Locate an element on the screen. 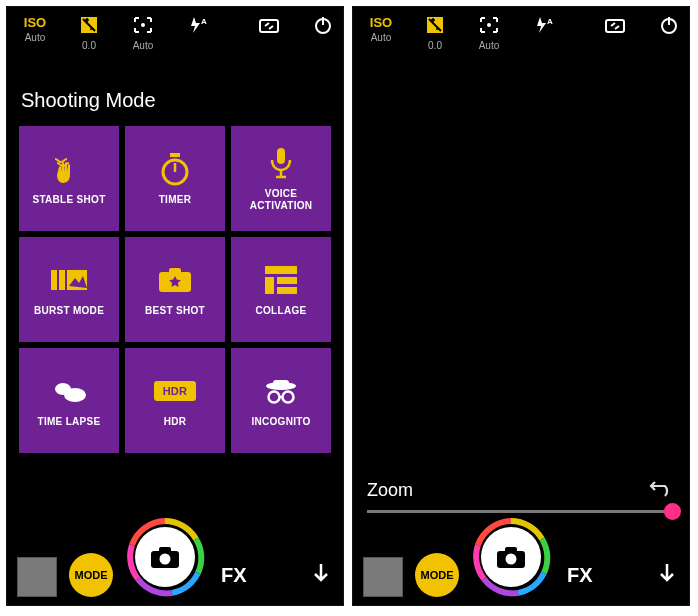 This screenshot has height=616, width=698. mode-label: VOICE ACTIVATION is located at coordinates (282, 200).